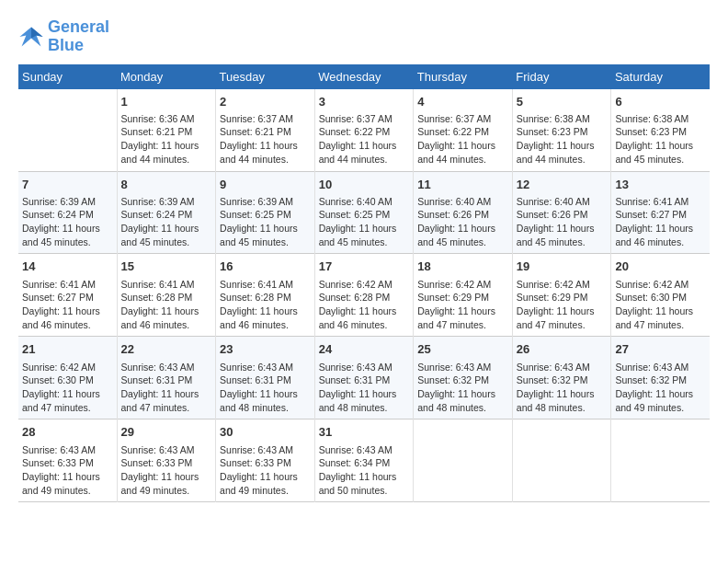 The height and width of the screenshot is (563, 728). I want to click on day-cell: 13Sunrise: 6:41 AMSunset: 6:27 PMDayligh…, so click(660, 213).